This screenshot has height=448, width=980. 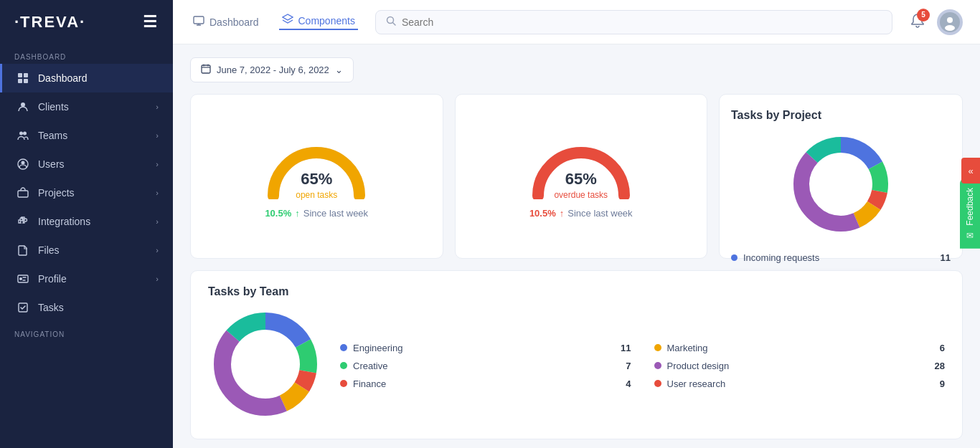 I want to click on sidebar-item-label: Teams, so click(x=53, y=135).